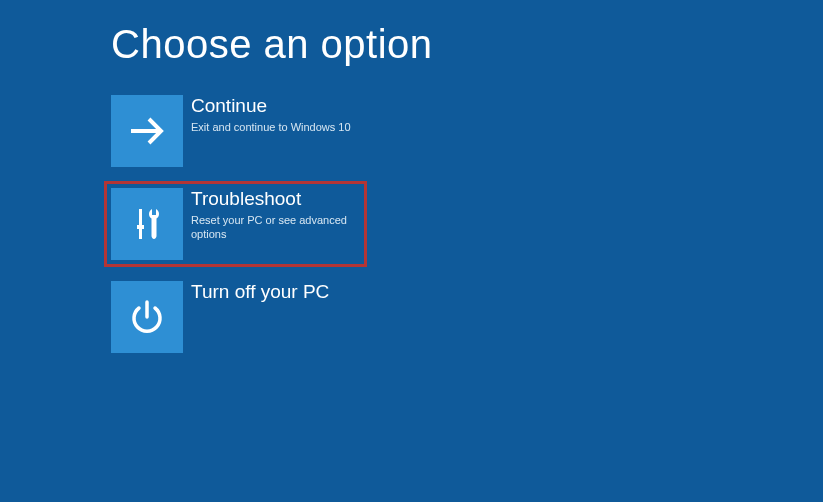 The height and width of the screenshot is (502, 823). I want to click on tools-icon, so click(147, 224).